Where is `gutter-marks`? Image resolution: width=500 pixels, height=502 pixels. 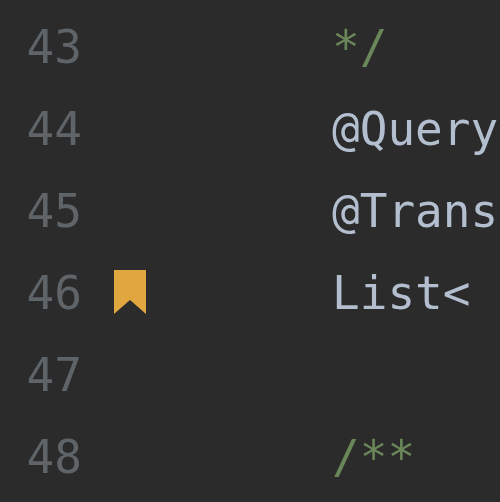 gutter-marks is located at coordinates (130, 293).